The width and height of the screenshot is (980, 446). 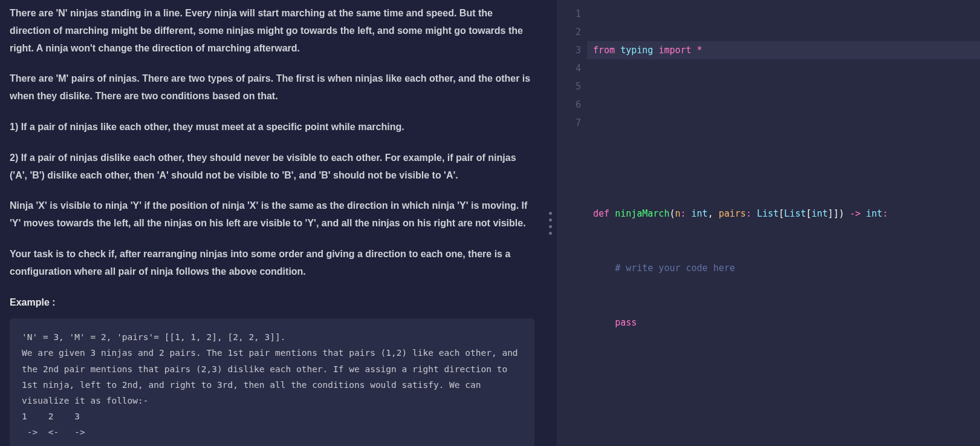 What do you see at coordinates (601, 214) in the screenshot?
I see `keyword-def: def` at bounding box center [601, 214].